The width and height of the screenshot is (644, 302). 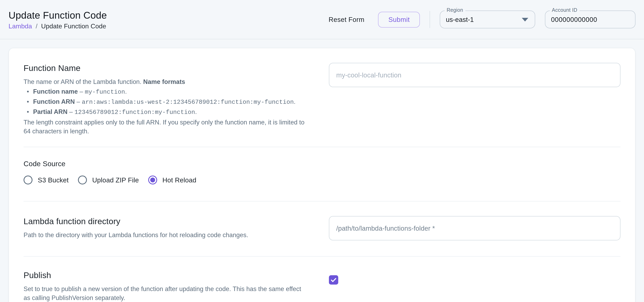 I want to click on page-title: Update Function Code, so click(x=58, y=15).